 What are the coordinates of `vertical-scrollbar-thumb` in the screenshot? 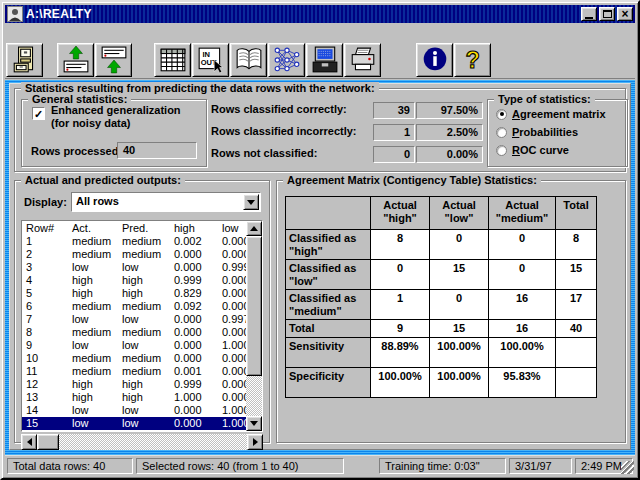 It's located at (254, 306).